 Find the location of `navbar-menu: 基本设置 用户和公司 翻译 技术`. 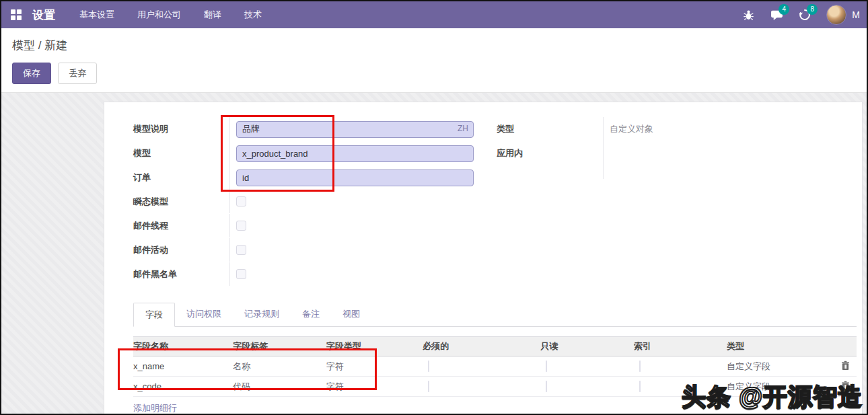

navbar-menu: 基本设置 用户和公司 翻译 技术 is located at coordinates (171, 15).